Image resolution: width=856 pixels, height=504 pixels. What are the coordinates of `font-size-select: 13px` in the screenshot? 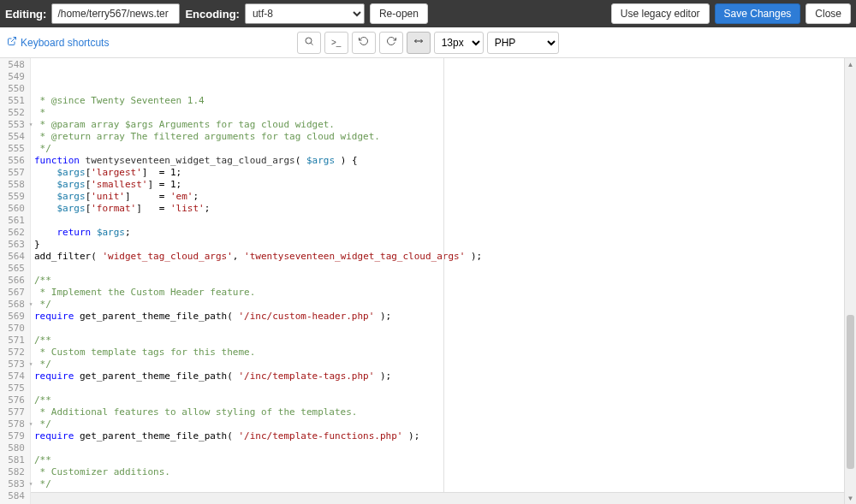 It's located at (459, 43).